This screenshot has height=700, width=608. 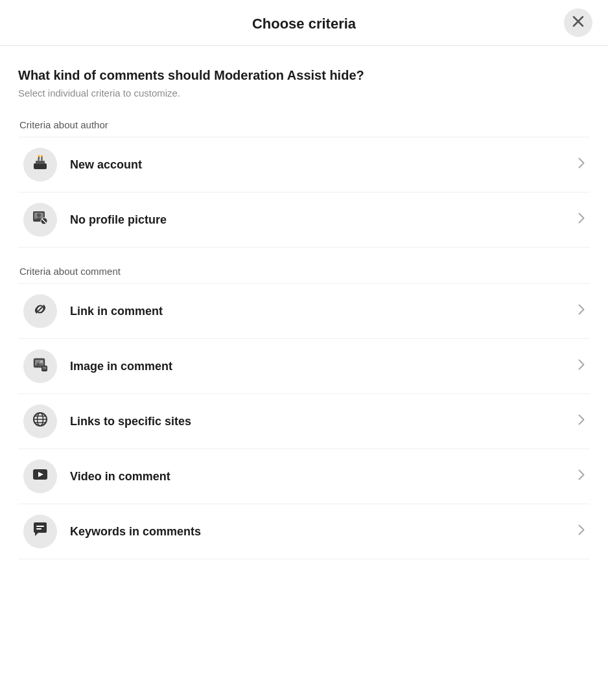 I want to click on keywords-in-comments-label: Keywords in comments, so click(x=322, y=531).